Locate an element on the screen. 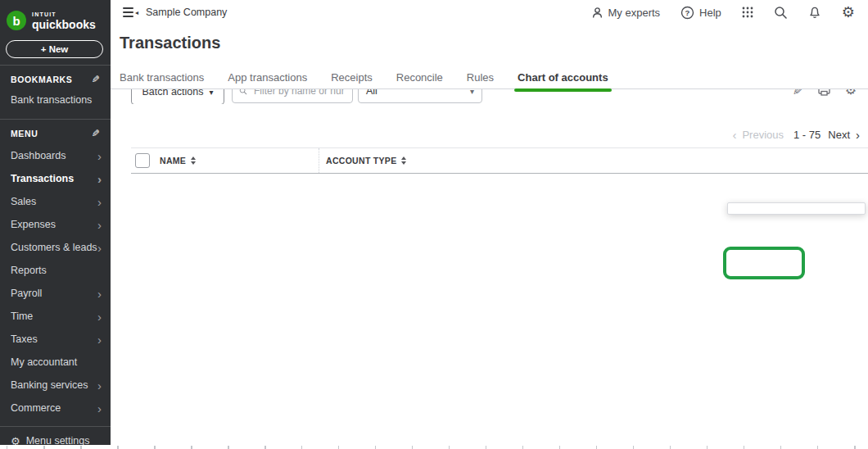  collapse-sidebar-icon: ◂ is located at coordinates (132, 12).